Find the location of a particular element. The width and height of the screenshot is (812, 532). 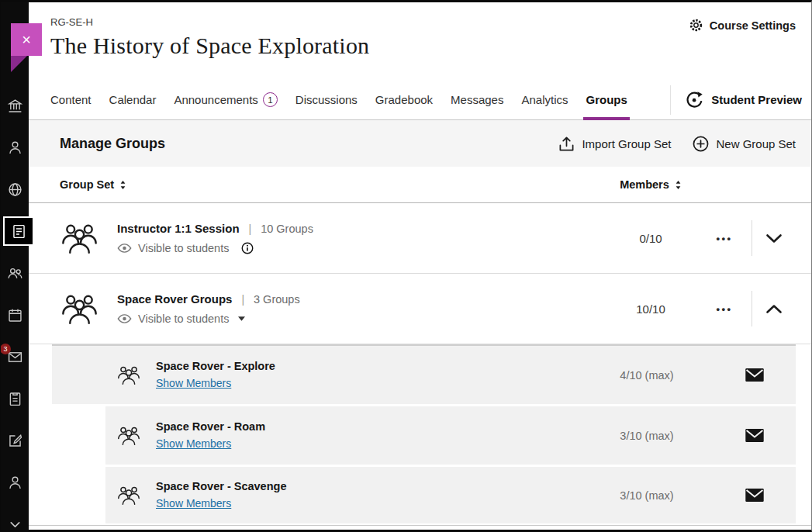

courses-icon is located at coordinates (19, 231).